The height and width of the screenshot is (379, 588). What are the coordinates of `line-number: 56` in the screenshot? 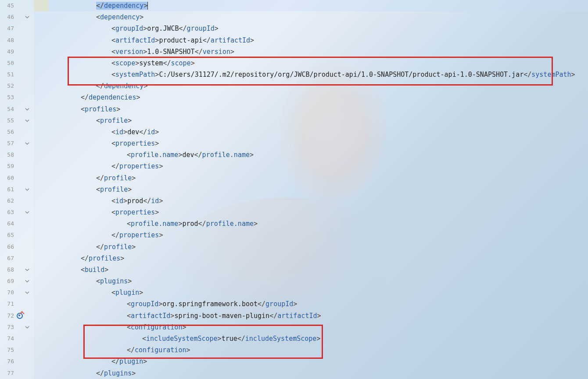 It's located at (8, 132).